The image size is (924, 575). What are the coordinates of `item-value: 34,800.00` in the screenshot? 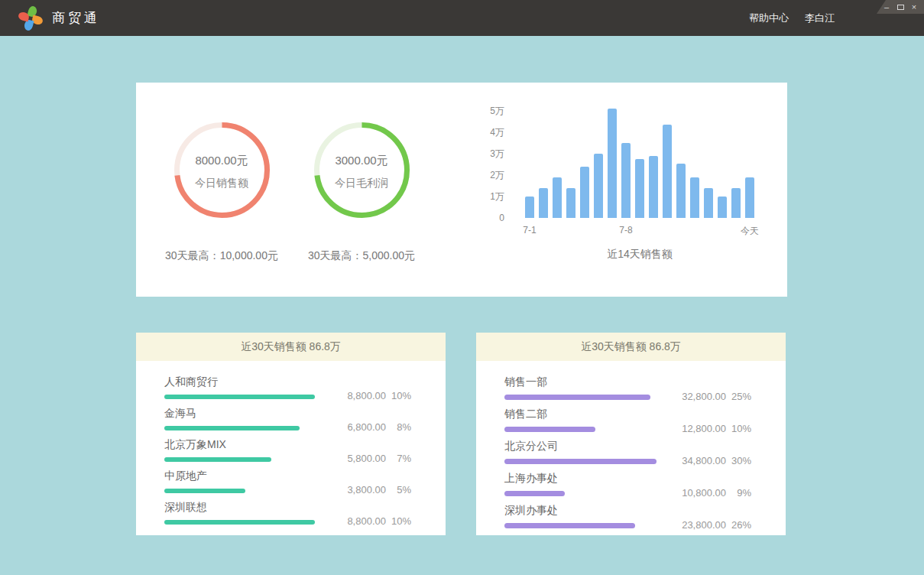 It's located at (699, 460).